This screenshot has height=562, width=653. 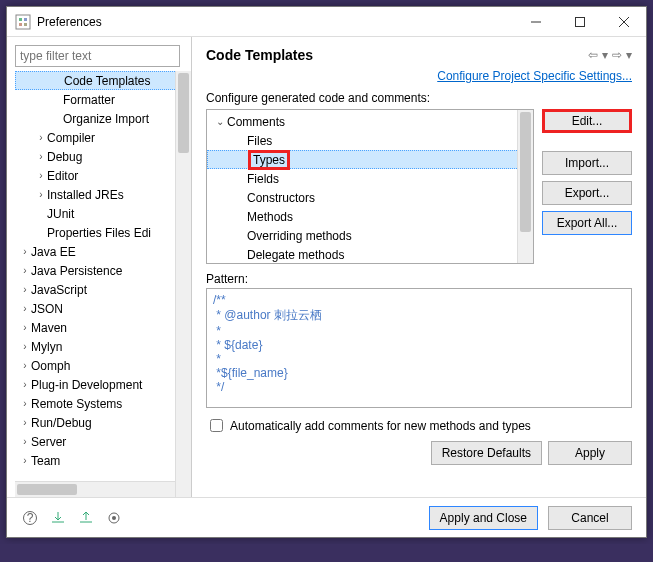 I want to click on tree-item-label: Organize Import, so click(x=106, y=119).